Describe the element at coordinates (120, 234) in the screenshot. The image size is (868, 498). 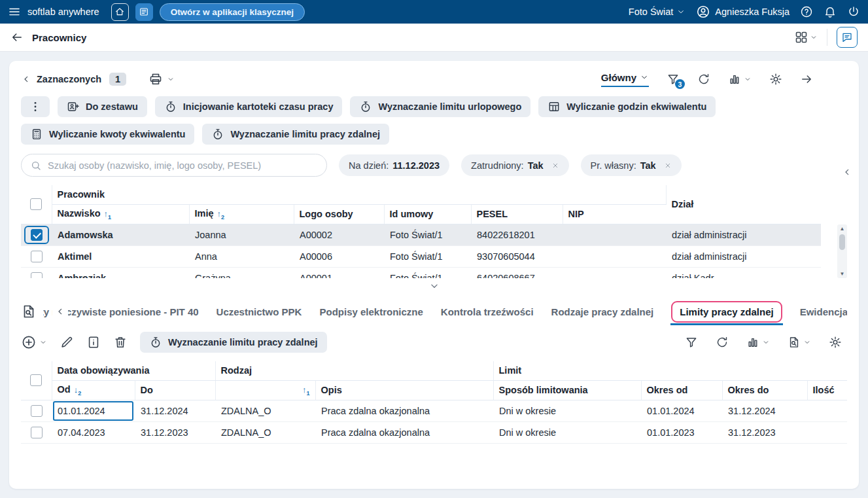
I see `employee-name-link: Adamowska` at that location.